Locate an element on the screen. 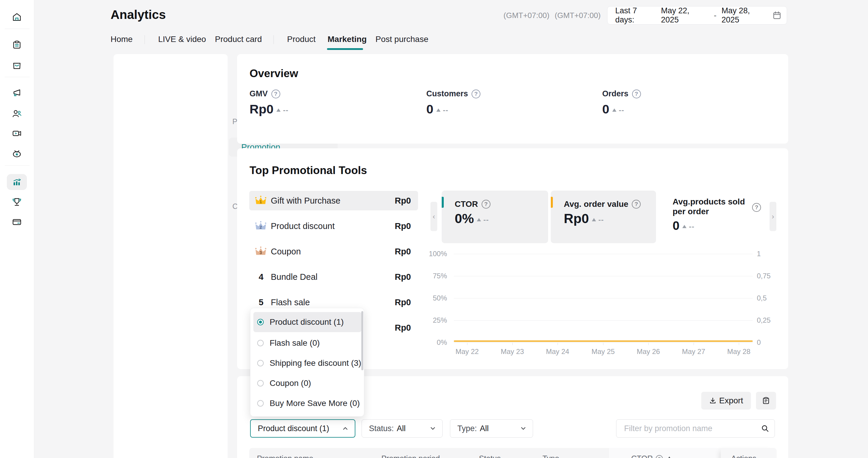 This screenshot has width=868, height=458. date-preset-label: Last 7 days: is located at coordinates (637, 15).